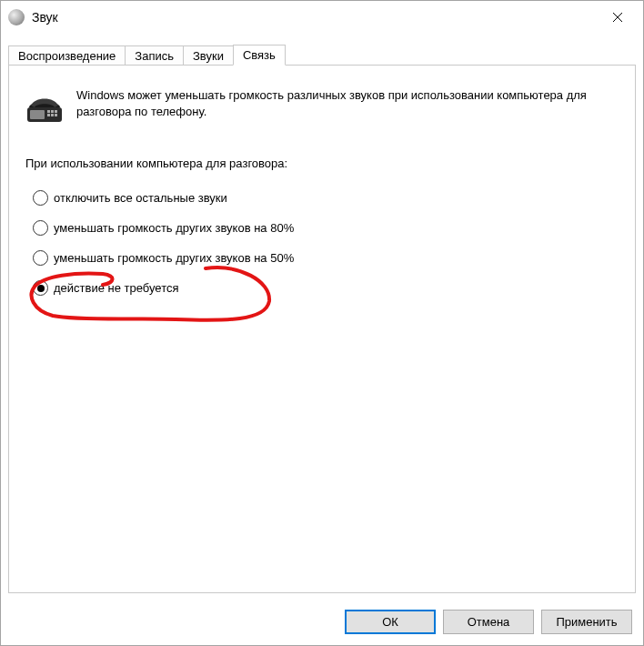  Describe the element at coordinates (618, 17) in the screenshot. I see `close-icon` at that location.